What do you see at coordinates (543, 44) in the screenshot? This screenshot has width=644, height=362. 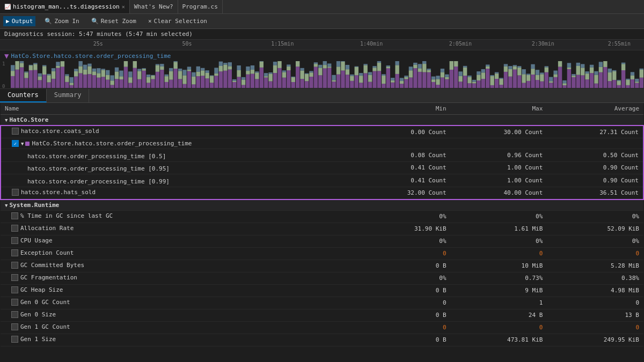 I see `ruler-mark-230: 2:30min` at bounding box center [543, 44].